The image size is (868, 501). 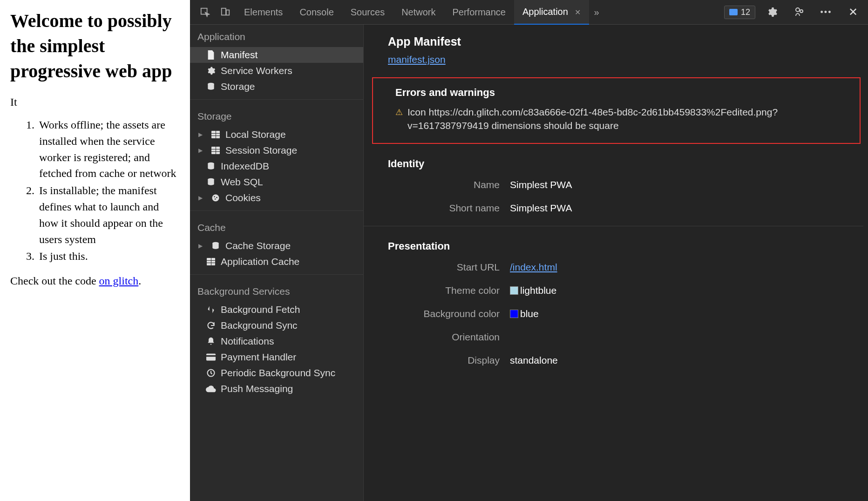 I want to click on warning-text: Icon https://cdn.glitch.com/c83a666e-02f…, so click(x=631, y=119).